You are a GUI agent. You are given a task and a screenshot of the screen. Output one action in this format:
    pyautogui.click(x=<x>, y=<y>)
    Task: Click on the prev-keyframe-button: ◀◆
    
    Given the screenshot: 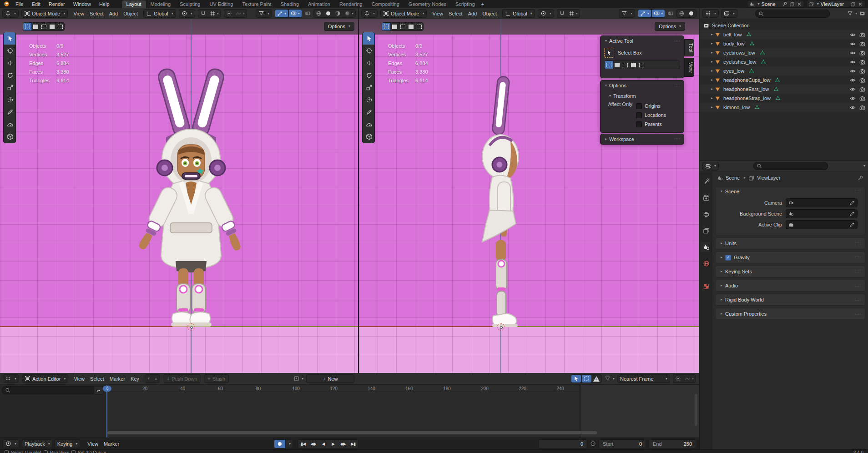 What is the action you would take?
    pyautogui.click(x=313, y=444)
    